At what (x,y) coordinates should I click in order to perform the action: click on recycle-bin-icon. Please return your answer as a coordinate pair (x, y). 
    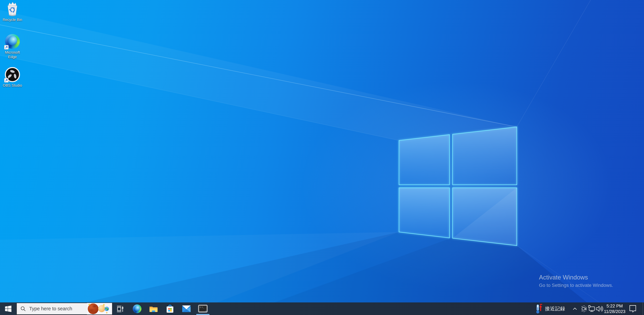
    Looking at the image, I should click on (12, 9).